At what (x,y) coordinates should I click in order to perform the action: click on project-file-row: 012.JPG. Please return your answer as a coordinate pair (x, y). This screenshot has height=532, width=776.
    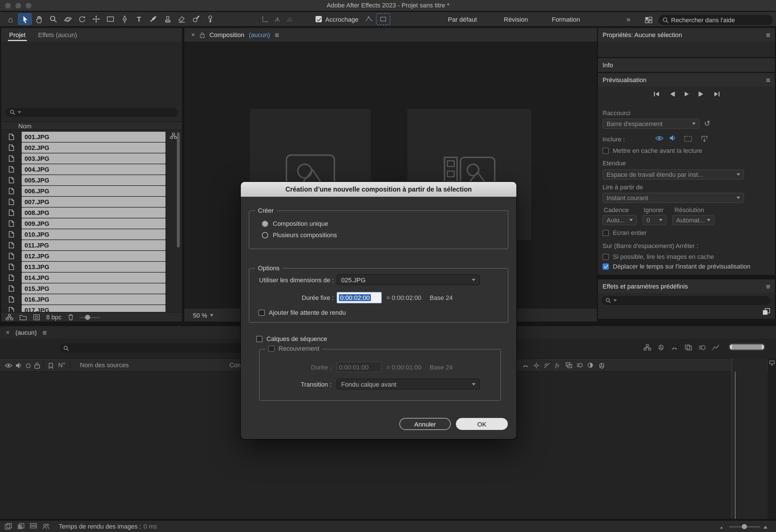
    Looking at the image, I should click on (91, 256).